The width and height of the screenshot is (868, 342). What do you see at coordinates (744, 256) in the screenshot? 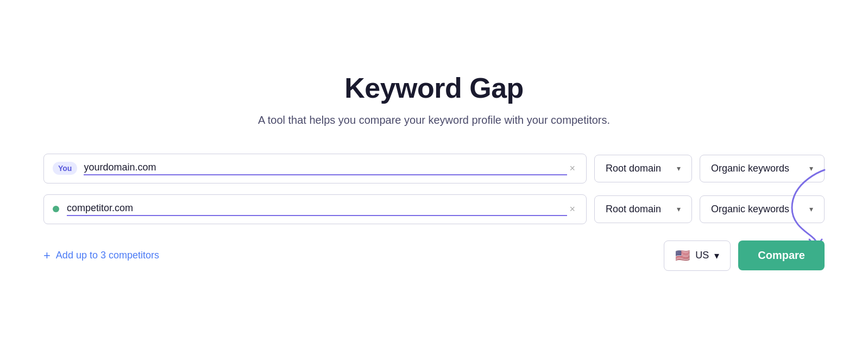
I see `bottom-right-controls: 🇺🇸 US ▾ Compare` at bounding box center [744, 256].